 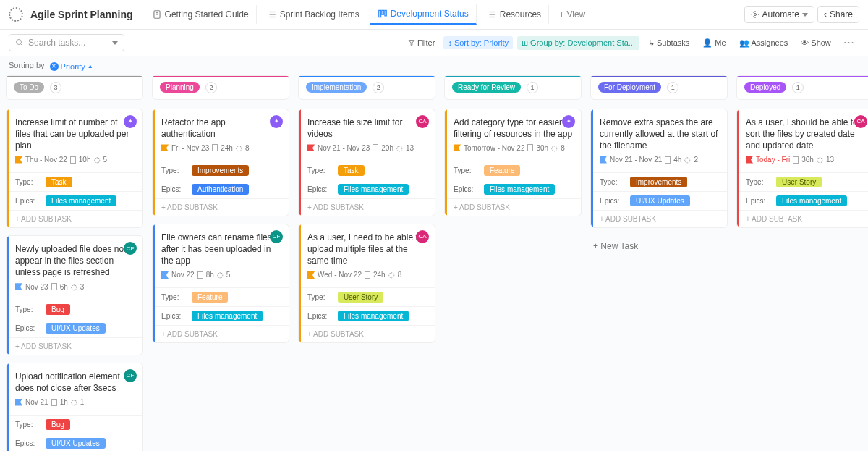 What do you see at coordinates (659, 264) in the screenshot?
I see `column-for-deployment: For Deployment 1 Remove extra spaces the…` at bounding box center [659, 264].